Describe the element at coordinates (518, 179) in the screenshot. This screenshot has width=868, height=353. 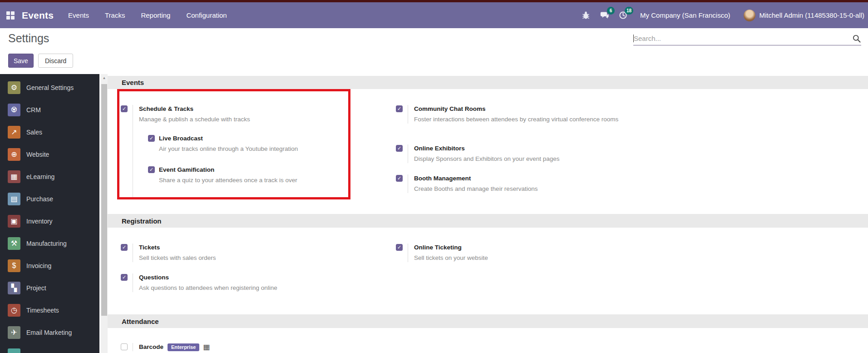
I see `booth-management-label: Booth Management` at that location.